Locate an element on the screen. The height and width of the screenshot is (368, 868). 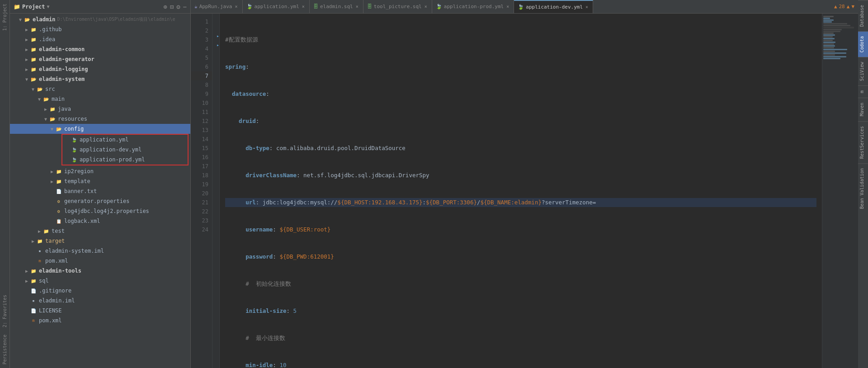
favorites-tab-strip: 2: Favorites is located at coordinates (5, 311).